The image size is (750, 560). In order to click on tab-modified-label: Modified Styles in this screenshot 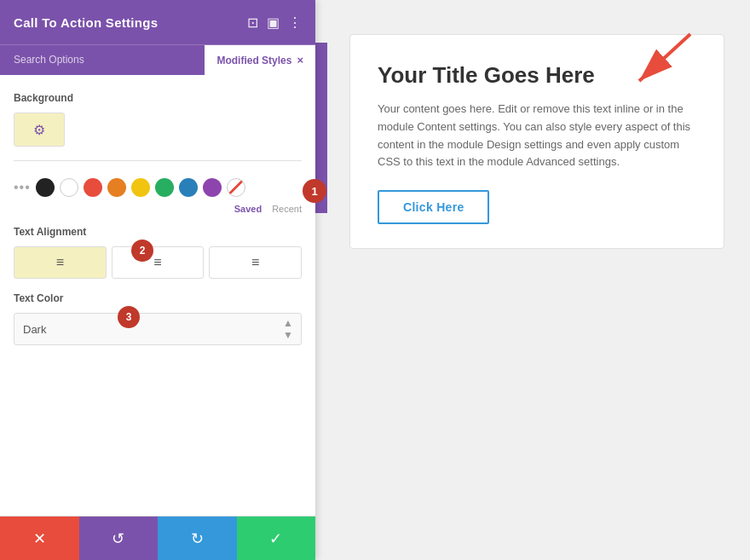, I will do `click(254, 61)`.